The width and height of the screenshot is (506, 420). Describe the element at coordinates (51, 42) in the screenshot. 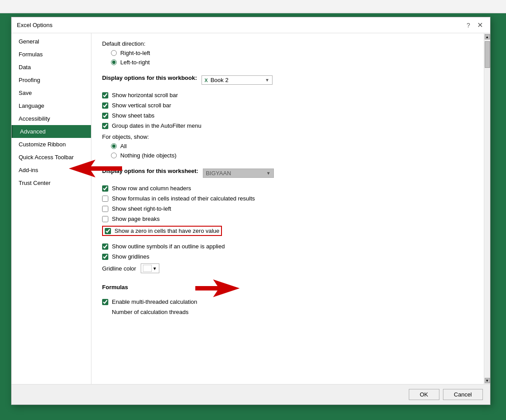

I see `sidebar-item-general: General` at that location.